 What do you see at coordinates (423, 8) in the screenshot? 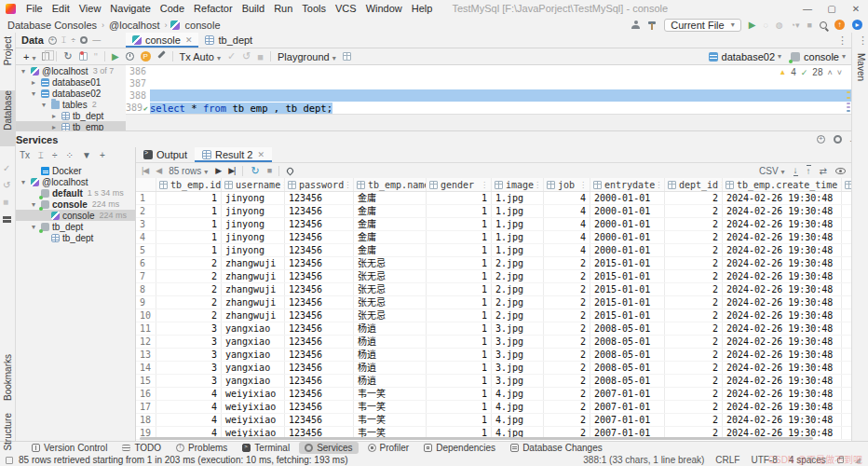
I see `menu-help: Help` at bounding box center [423, 8].